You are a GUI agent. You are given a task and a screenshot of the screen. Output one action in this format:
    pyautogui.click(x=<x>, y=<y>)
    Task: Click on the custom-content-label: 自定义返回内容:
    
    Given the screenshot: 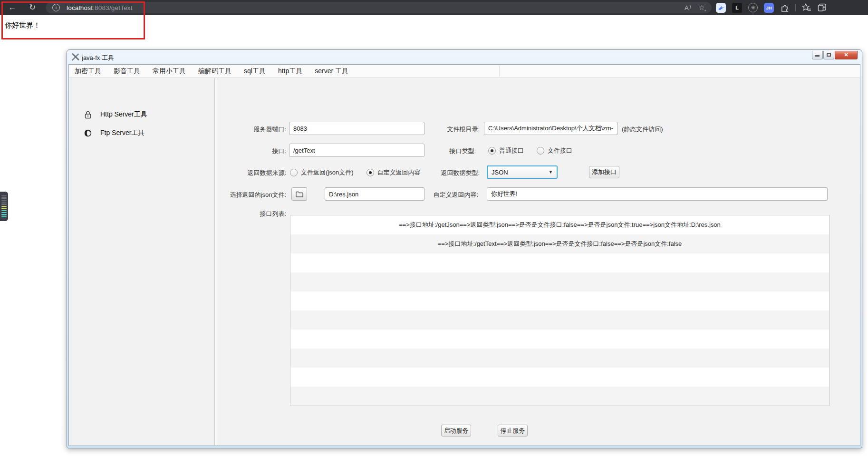 What is the action you would take?
    pyautogui.click(x=450, y=195)
    